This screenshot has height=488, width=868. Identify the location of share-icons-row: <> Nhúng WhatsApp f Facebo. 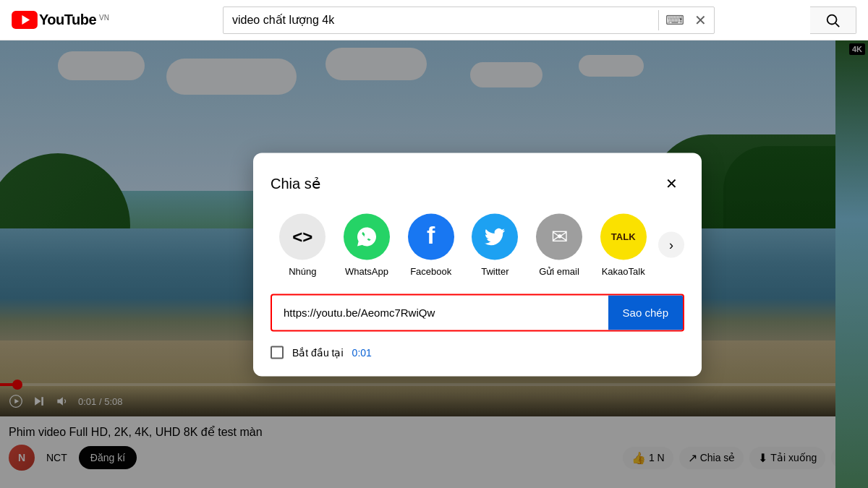
(477, 244).